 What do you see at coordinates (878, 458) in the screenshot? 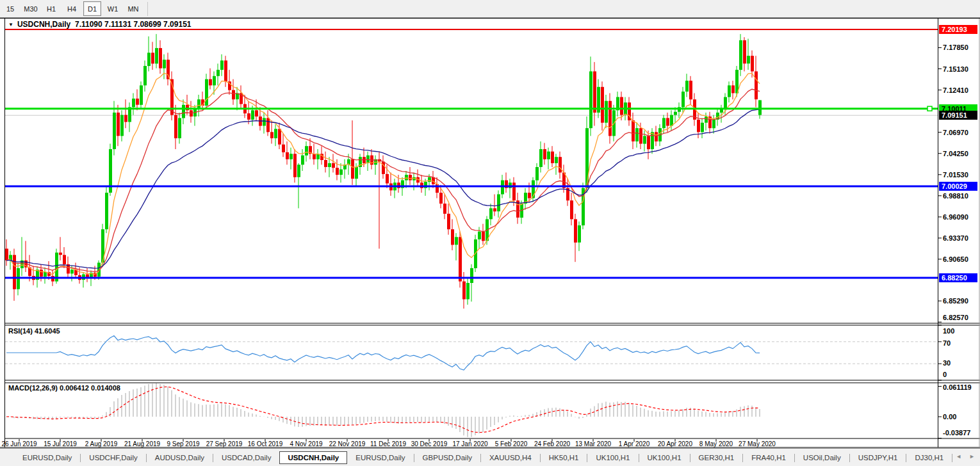
I see `symbol-tab-usdjpy-14: USDJPY,H1` at bounding box center [878, 458].